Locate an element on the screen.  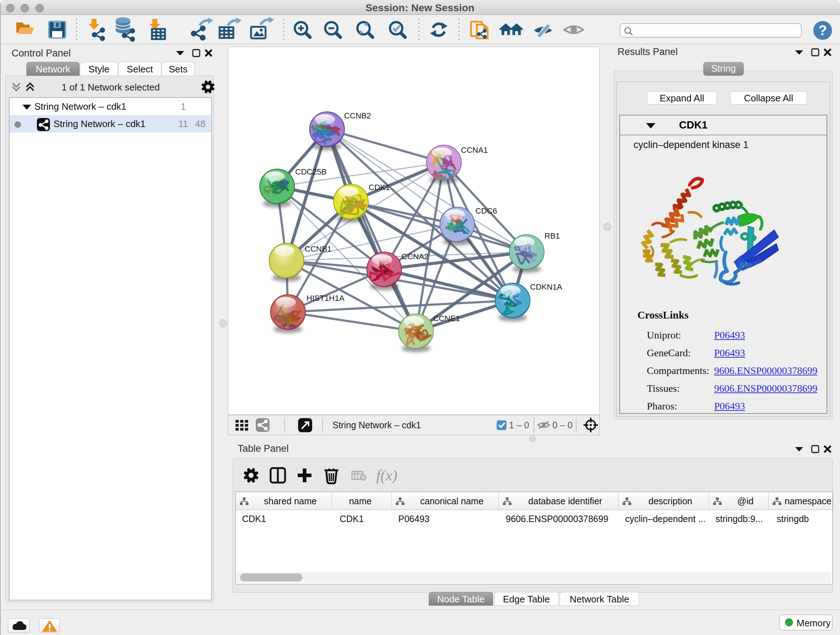
svg-text: CCNA1 is located at coordinates (475, 150).